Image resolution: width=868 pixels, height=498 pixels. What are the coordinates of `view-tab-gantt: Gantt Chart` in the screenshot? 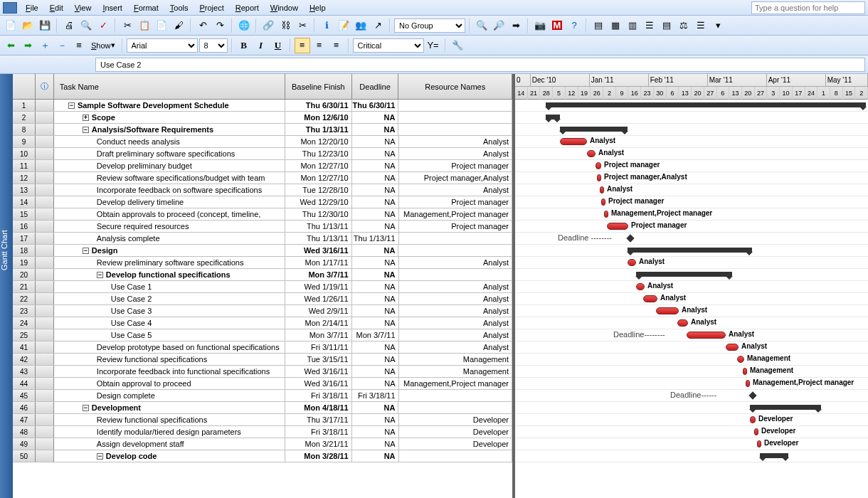 It's located at (6, 286).